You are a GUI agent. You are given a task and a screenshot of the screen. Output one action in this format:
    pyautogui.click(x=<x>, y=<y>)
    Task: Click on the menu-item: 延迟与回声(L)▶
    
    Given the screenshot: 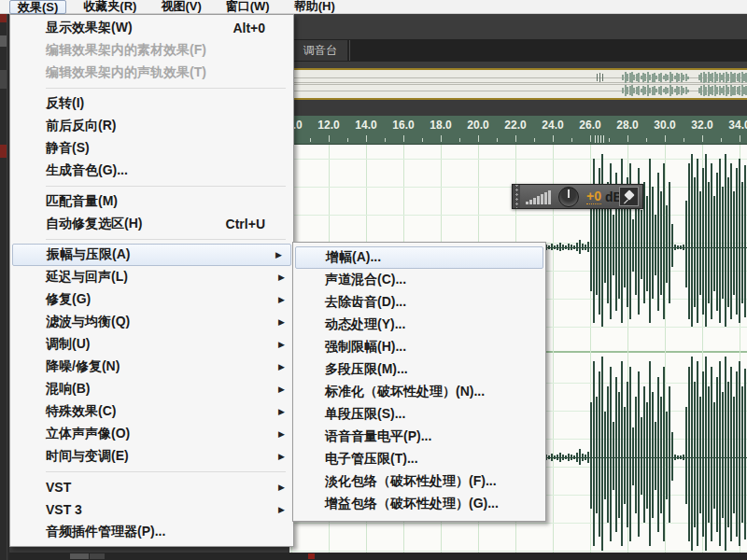 What is the action you would take?
    pyautogui.click(x=151, y=277)
    